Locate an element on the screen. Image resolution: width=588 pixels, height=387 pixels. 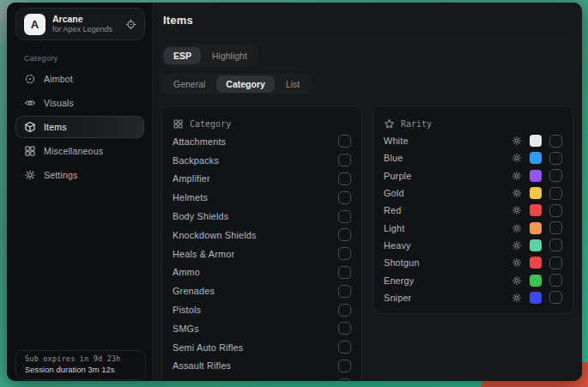
mode-toggle: ESPHighlight is located at coordinates (210, 56).